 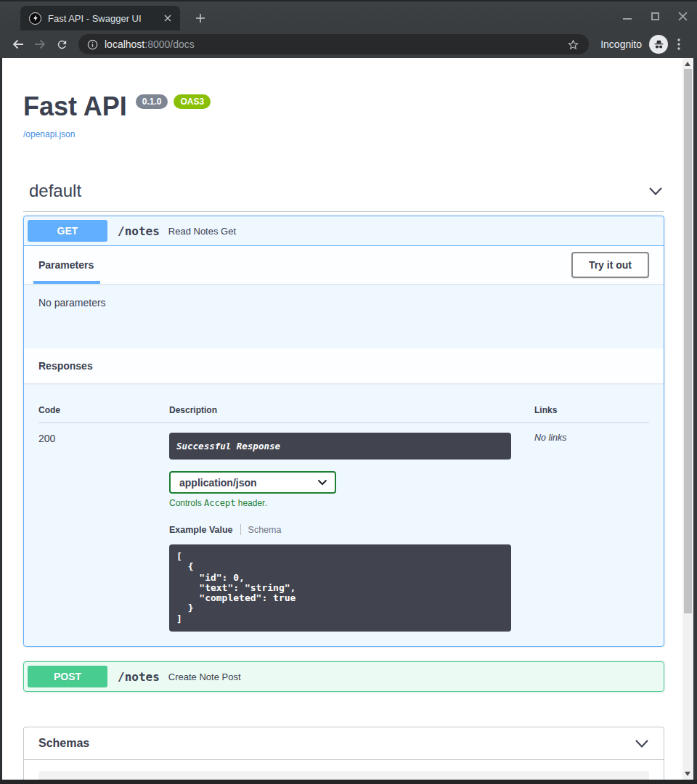 What do you see at coordinates (200, 18) in the screenshot?
I see `new-tab-button` at bounding box center [200, 18].